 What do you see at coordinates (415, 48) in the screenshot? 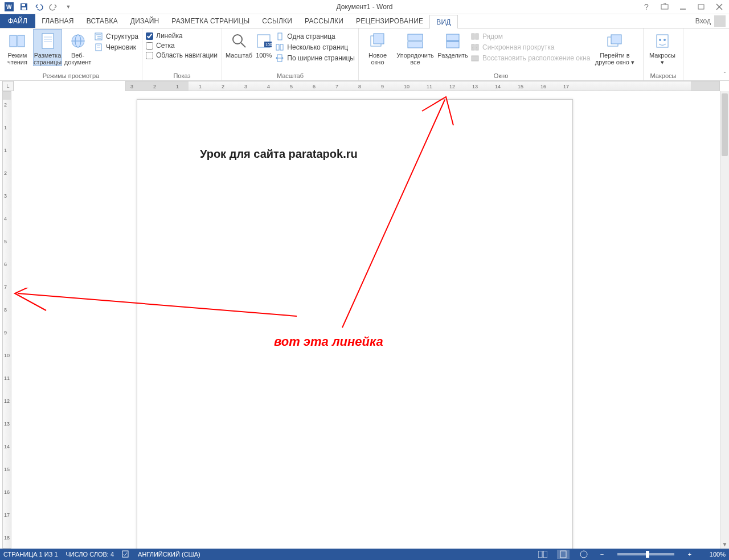
I see `arrange-all-button: Упорядочить все` at bounding box center [415, 48].